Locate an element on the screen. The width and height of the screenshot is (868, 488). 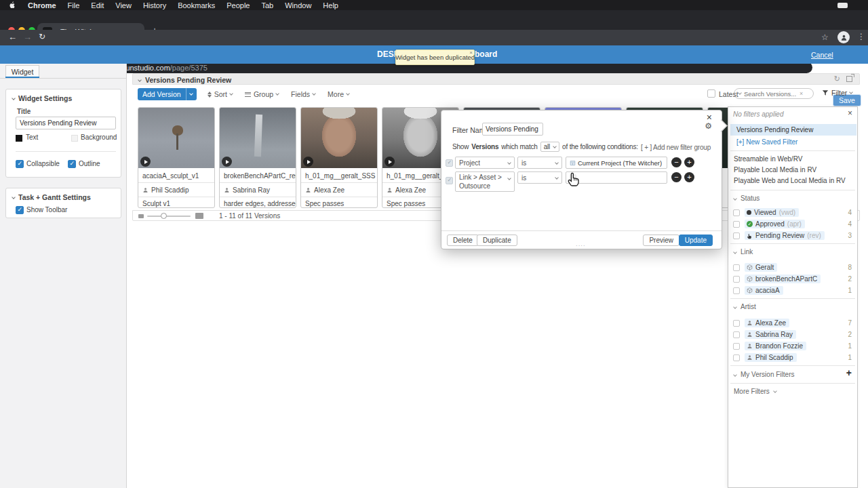
menubar-item-chrome: Chrome is located at coordinates (42, 5).